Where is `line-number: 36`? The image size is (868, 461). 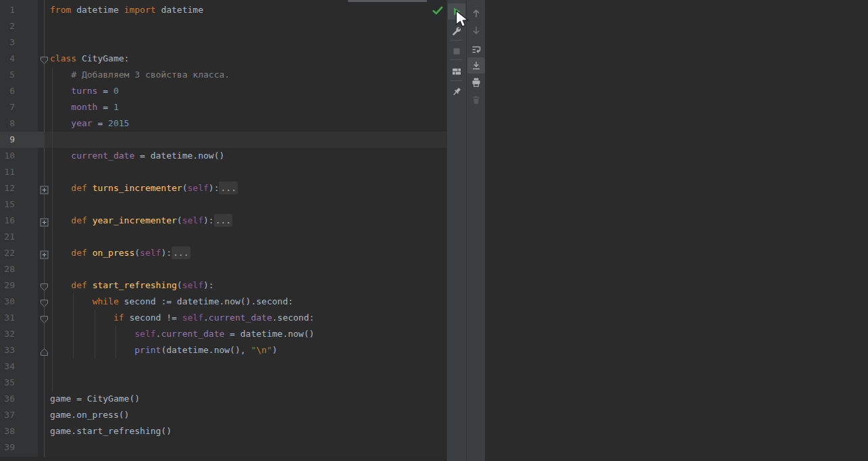
line-number: 36 is located at coordinates (7, 399).